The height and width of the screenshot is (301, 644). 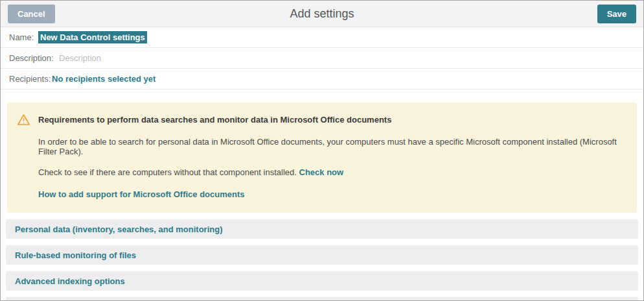 What do you see at coordinates (320, 147) in the screenshot?
I see `warning-paragraph-filter-pack: In order to be able to search for person…` at bounding box center [320, 147].